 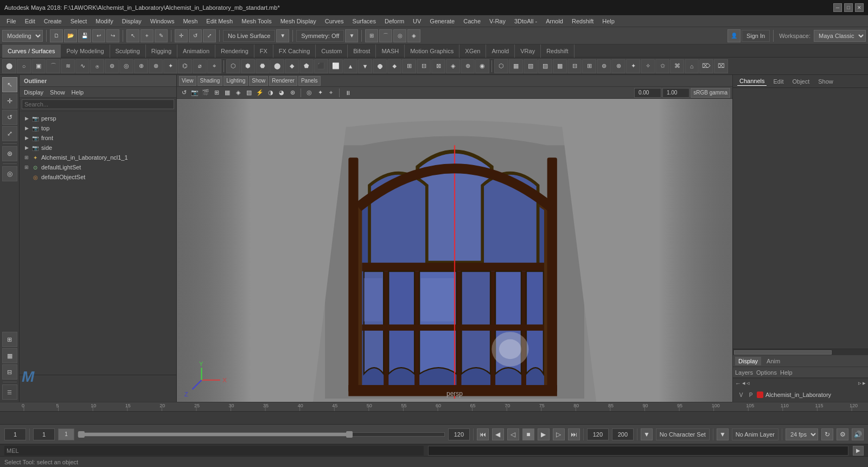 I want to click on grid-tool-2: ▦, so click(x=10, y=356).